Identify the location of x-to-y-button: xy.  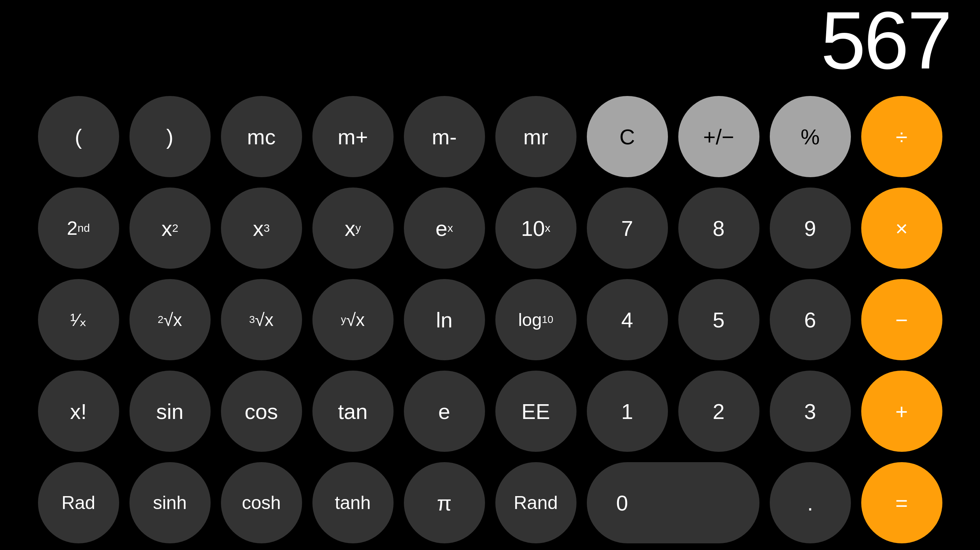
(353, 228).